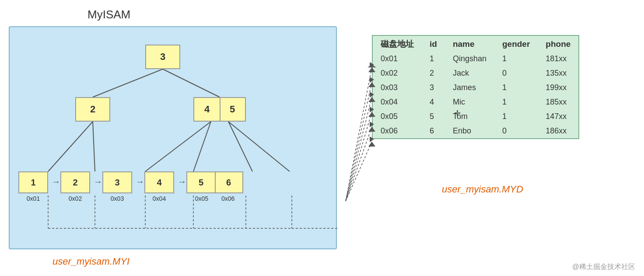  Describe the element at coordinates (476, 73) in the screenshot. I see `table-row: 0x022Jack0135xx` at that location.